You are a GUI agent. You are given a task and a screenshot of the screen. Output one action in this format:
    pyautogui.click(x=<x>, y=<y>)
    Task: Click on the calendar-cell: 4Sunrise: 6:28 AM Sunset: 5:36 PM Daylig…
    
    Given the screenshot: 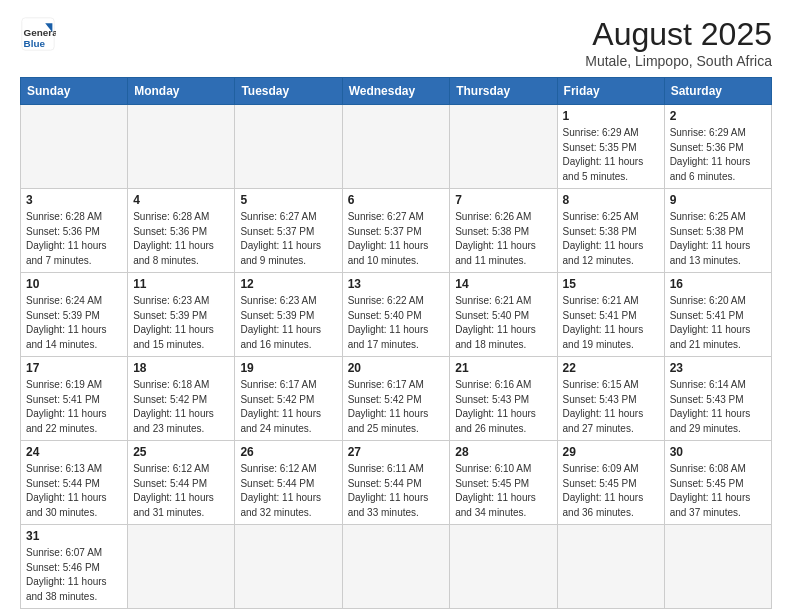 What is the action you would take?
    pyautogui.click(x=182, y=231)
    